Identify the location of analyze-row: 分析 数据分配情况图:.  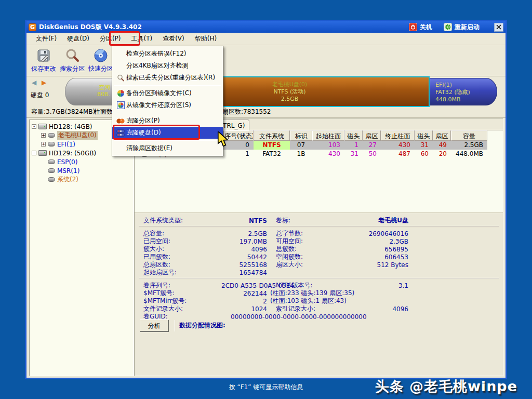
(183, 325).